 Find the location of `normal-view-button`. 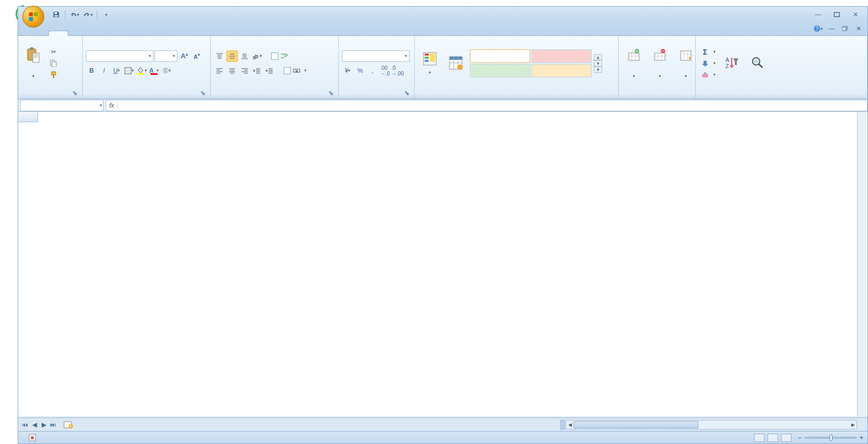

normal-view-button is located at coordinates (759, 438).